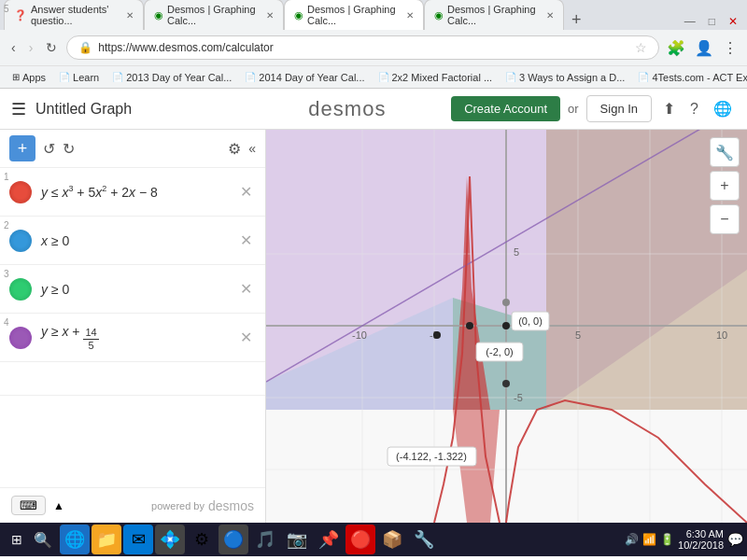  Describe the element at coordinates (424, 539) in the screenshot. I see `taskbar-app-tools: 🔧` at that location.